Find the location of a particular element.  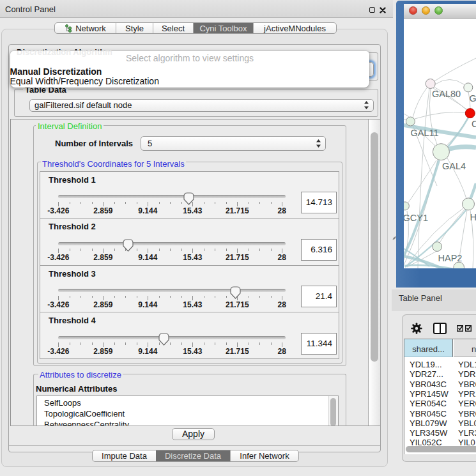

svg-text: GAL80 is located at coordinates (446, 94).